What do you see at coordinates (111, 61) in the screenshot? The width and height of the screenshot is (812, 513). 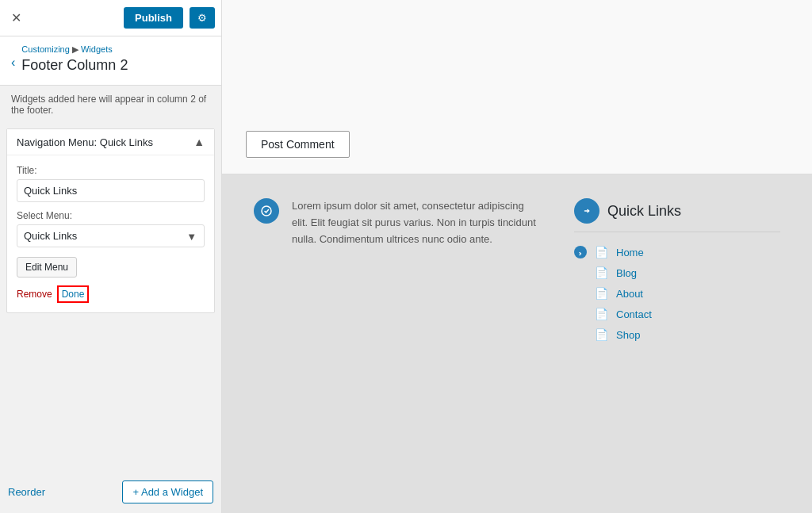 I see `breadcrumb-section: ‹ Customizing ▶ Widgets Footer Column 2` at bounding box center [111, 61].